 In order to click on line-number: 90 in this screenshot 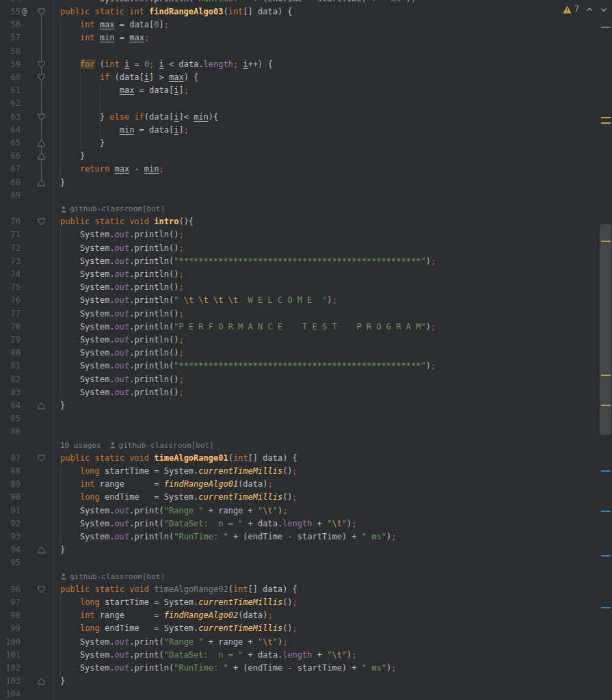, I will do `click(10, 498)`.